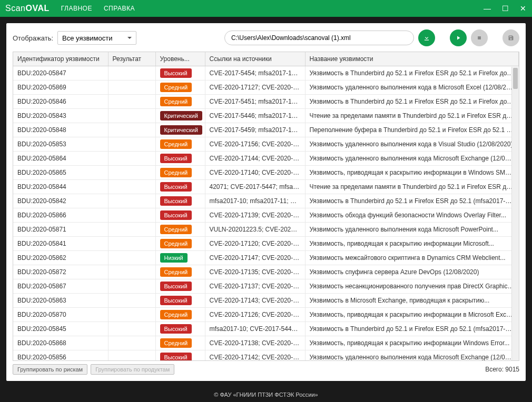 The width and height of the screenshot is (532, 402). What do you see at coordinates (255, 59) in the screenshot?
I see `col-sources: Ссылки на источники` at bounding box center [255, 59].